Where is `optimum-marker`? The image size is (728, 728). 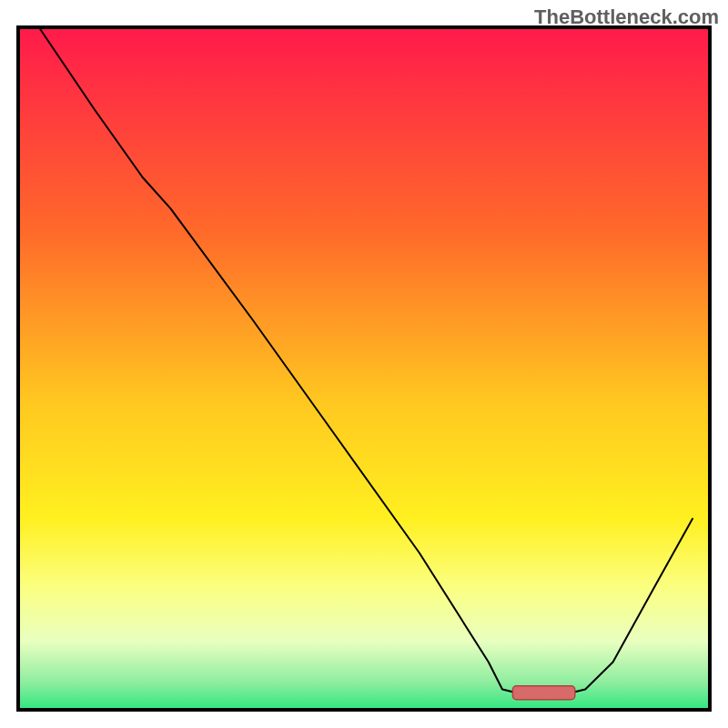 optimum-marker is located at coordinates (543, 693).